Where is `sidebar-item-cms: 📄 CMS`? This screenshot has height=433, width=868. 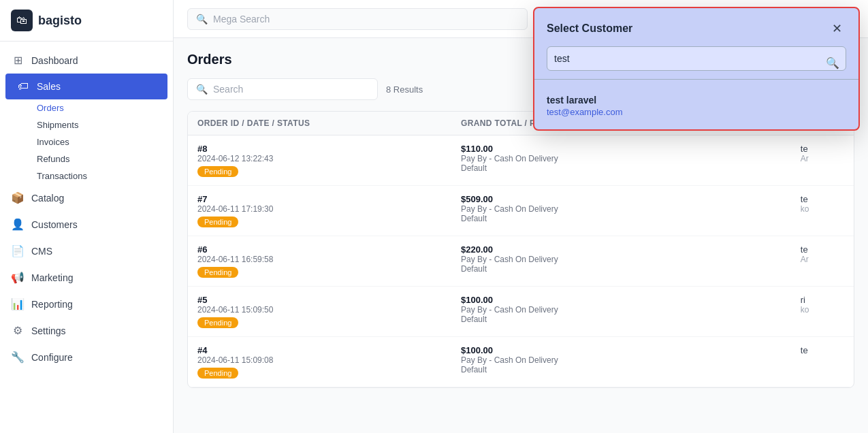
sidebar-item-cms: 📄 CMS is located at coordinates (86, 251).